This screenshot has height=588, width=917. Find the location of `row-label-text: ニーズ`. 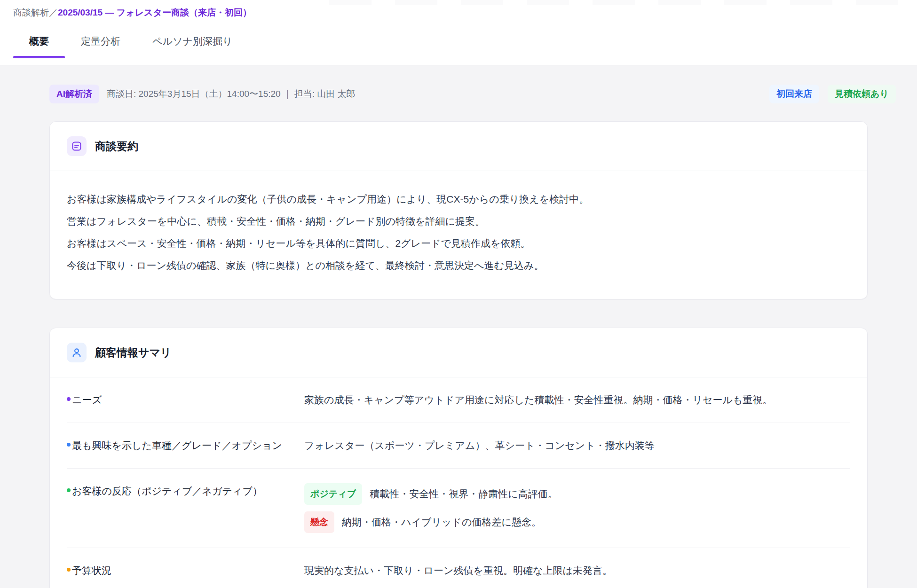

row-label-text: ニーズ is located at coordinates (87, 400).